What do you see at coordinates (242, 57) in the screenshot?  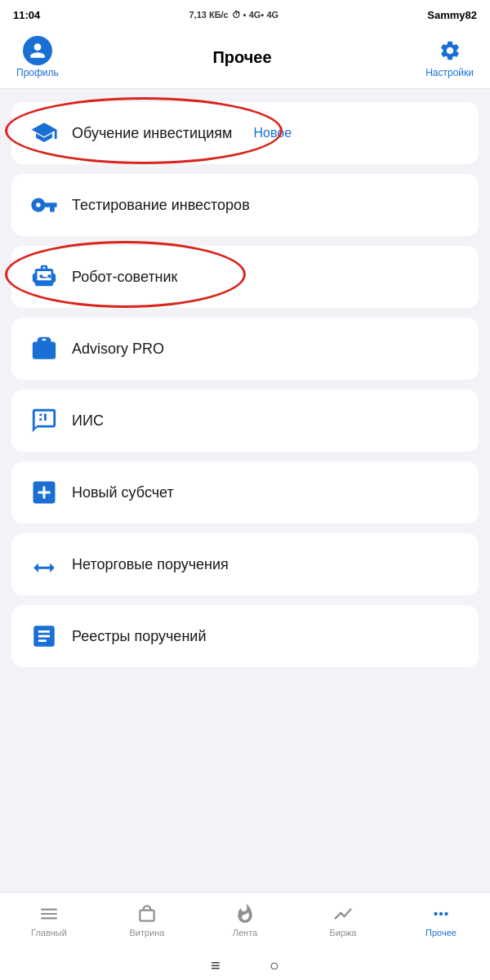 I see `page-title: Прочее` at bounding box center [242, 57].